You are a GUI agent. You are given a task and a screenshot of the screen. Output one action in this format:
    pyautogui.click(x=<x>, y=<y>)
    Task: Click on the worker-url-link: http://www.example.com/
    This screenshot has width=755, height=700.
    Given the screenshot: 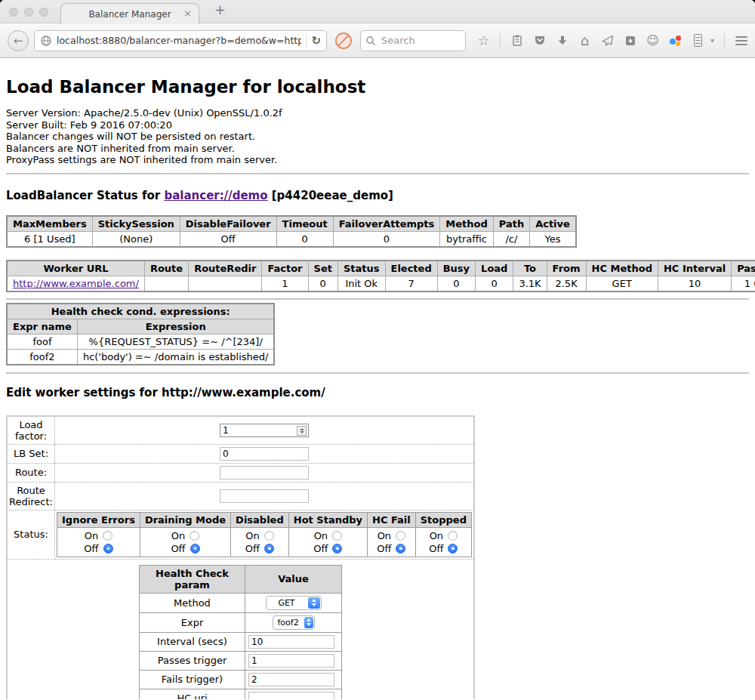 What is the action you would take?
    pyautogui.click(x=76, y=284)
    